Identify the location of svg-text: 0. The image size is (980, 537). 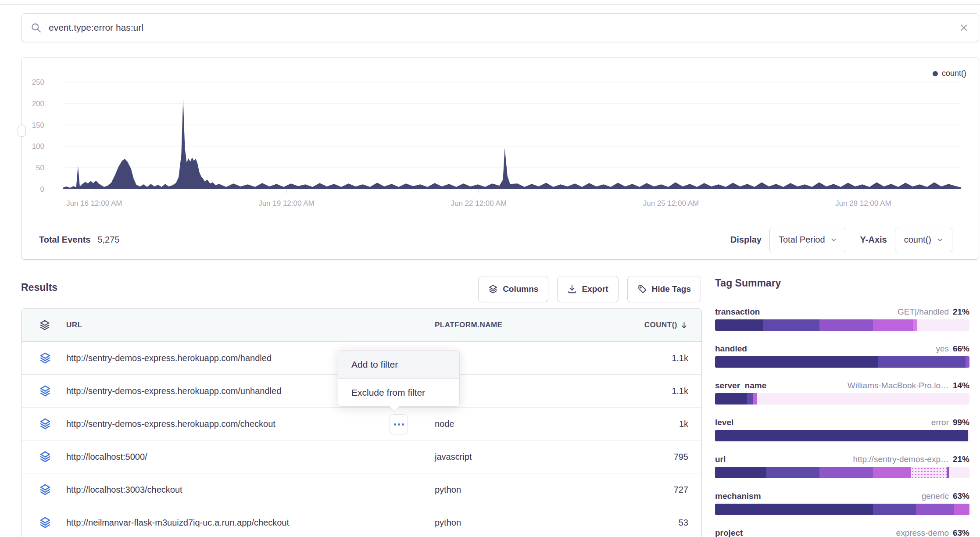
(42, 190).